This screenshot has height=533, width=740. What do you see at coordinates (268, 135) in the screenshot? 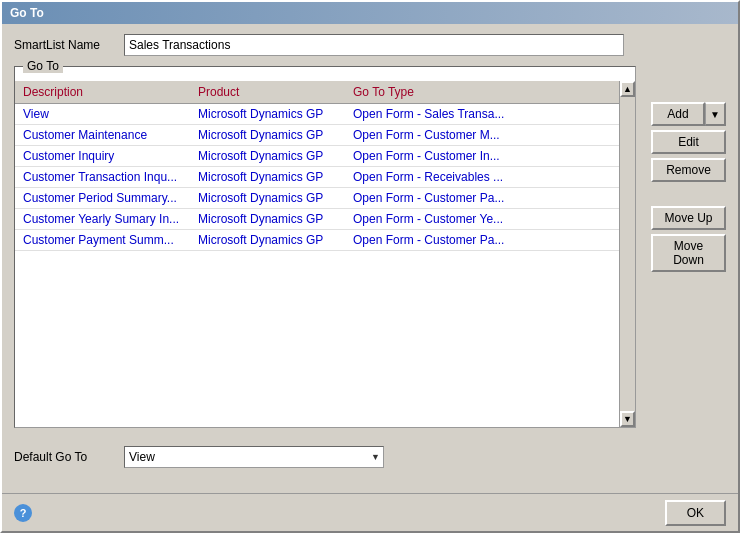
I see `cell-product-1: Microsoft Dynamics GP` at bounding box center [268, 135].